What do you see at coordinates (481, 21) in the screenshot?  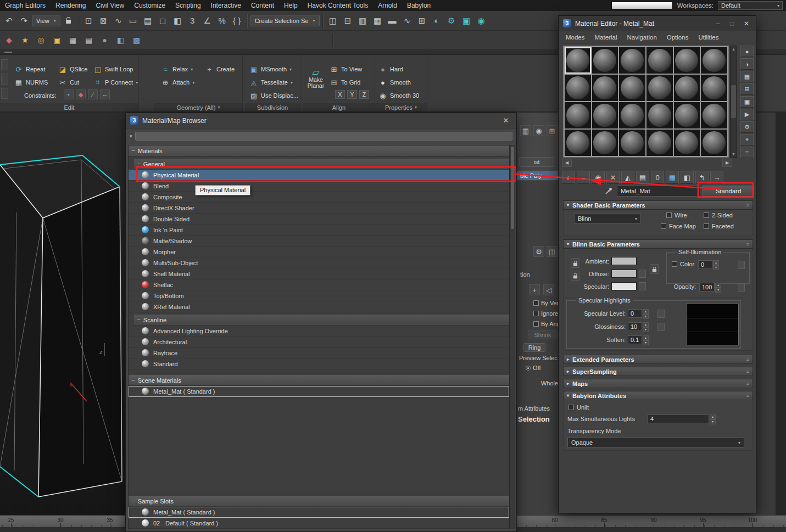 I see `render-icon: ◉` at bounding box center [481, 21].